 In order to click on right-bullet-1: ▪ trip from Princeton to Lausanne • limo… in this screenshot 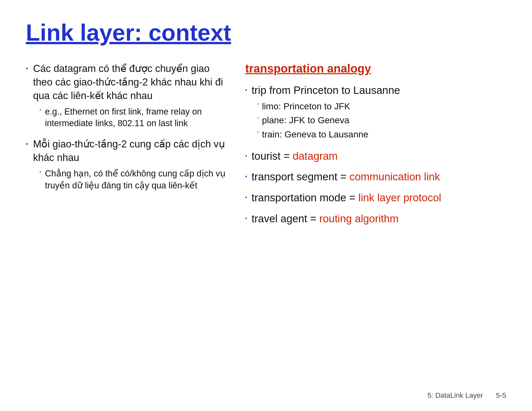, I will do `click(376, 113)`.